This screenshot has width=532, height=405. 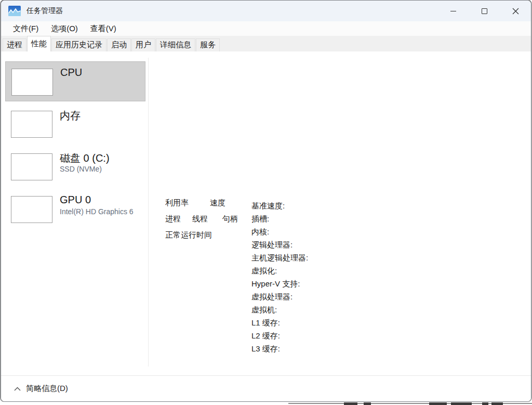 What do you see at coordinates (309, 296) in the screenshot?
I see `virtual-procs-label: 虚拟处理器:` at bounding box center [309, 296].